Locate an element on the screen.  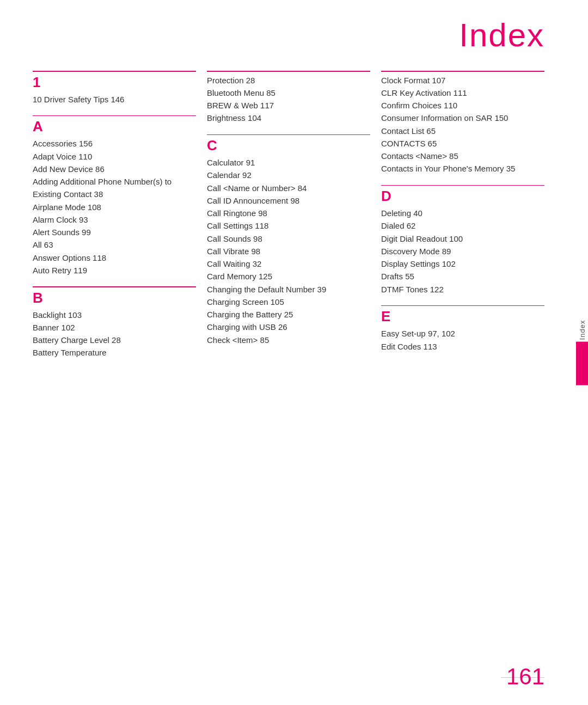
index-side-tab: Index is located at coordinates (582, 353).